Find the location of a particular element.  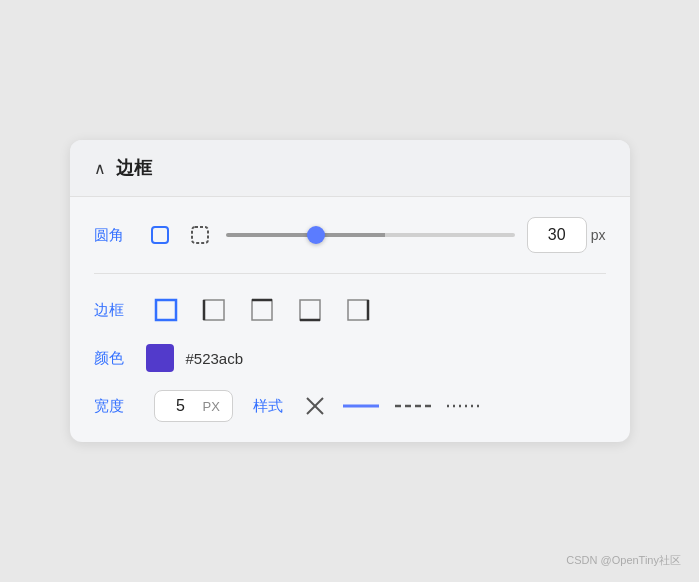

border-bottom-icon is located at coordinates (310, 310).